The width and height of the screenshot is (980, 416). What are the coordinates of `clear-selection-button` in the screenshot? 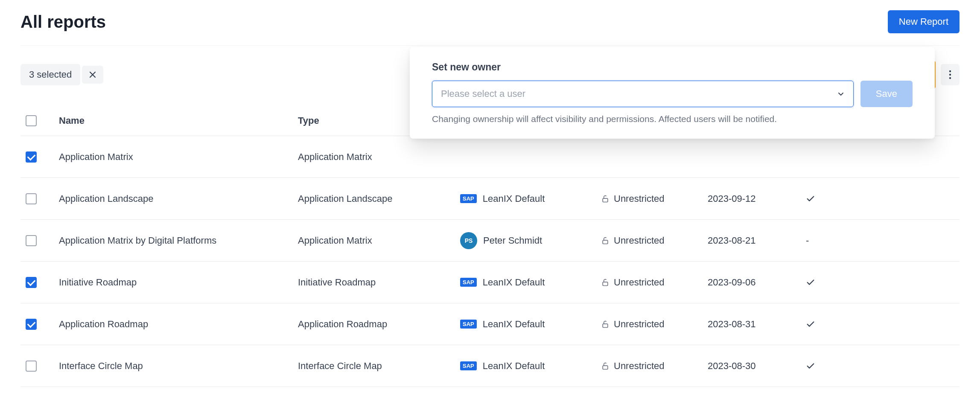 It's located at (93, 75).